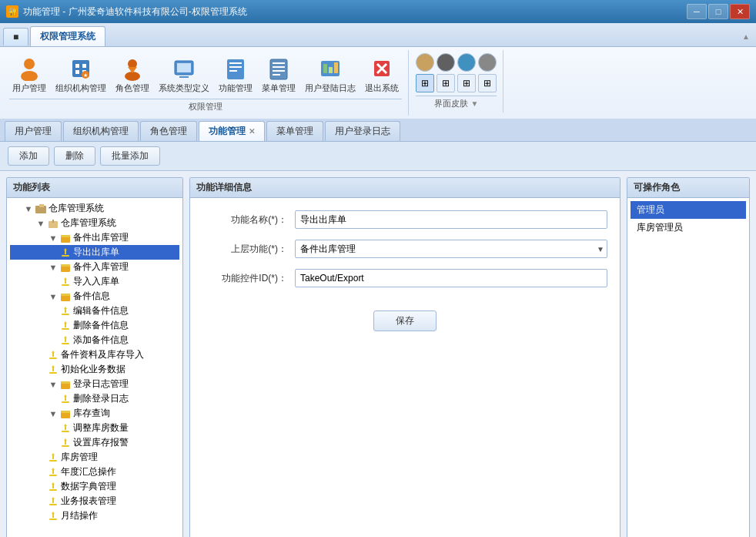 Image resolution: width=756 pixels, height=537 pixels. I want to click on add-button: 添加, so click(28, 156).